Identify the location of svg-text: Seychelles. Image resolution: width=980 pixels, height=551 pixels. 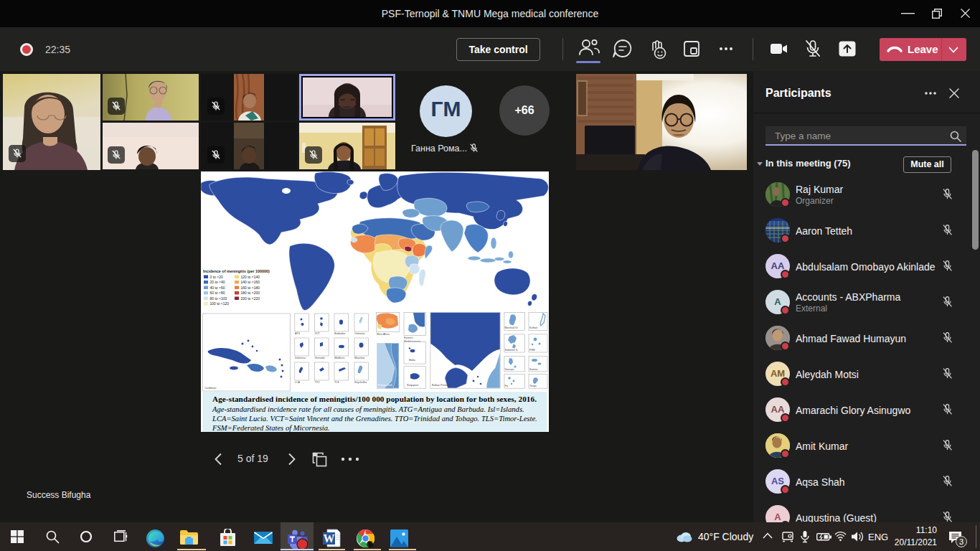
(361, 382).